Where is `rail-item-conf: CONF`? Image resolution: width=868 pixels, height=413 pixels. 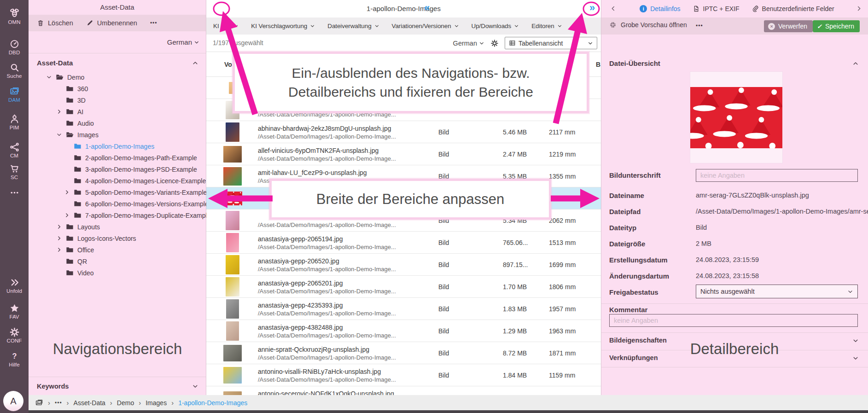
rail-item-conf: CONF is located at coordinates (14, 335).